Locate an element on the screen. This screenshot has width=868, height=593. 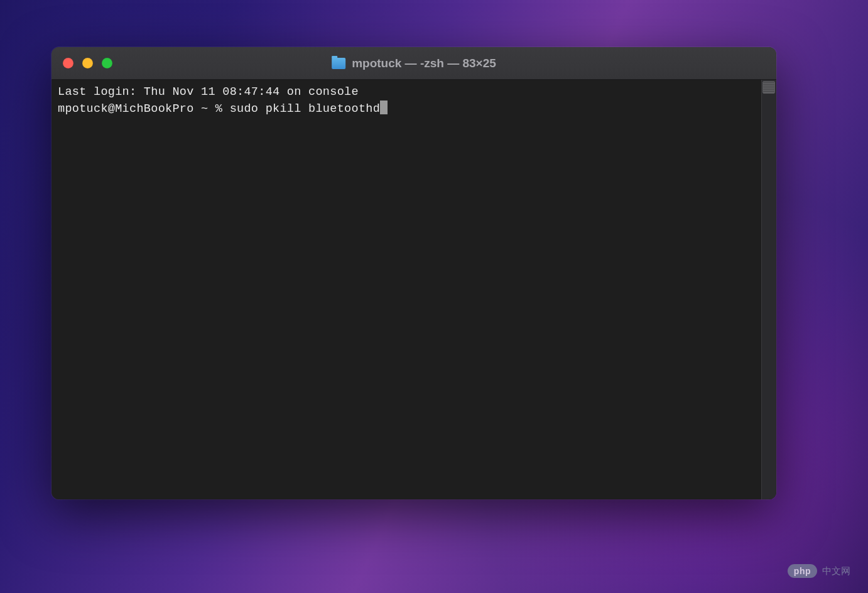
window-title: mpotuck — -zsh — 83×25 is located at coordinates (414, 63).